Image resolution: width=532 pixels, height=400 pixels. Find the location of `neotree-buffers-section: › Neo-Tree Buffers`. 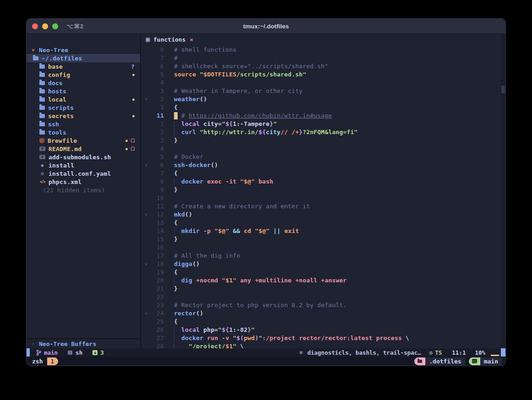

neotree-buffers-section: › Neo-Tree Buffers is located at coordinates (83, 343).